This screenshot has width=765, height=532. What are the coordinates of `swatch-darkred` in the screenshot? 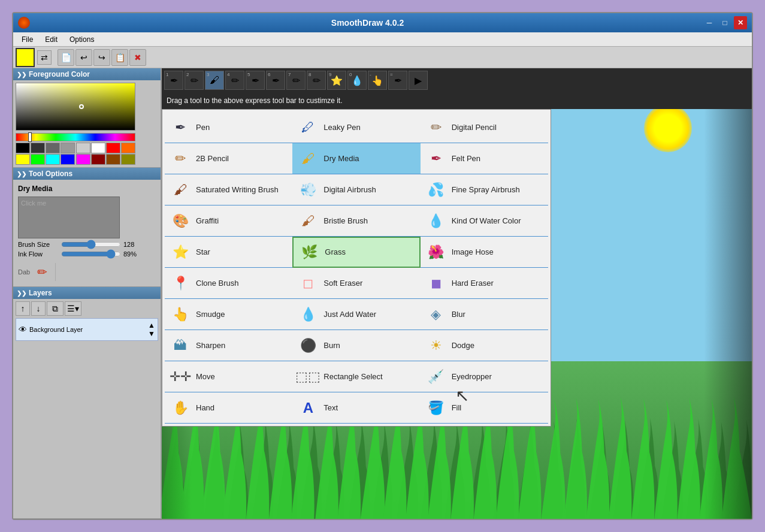 It's located at (98, 159).